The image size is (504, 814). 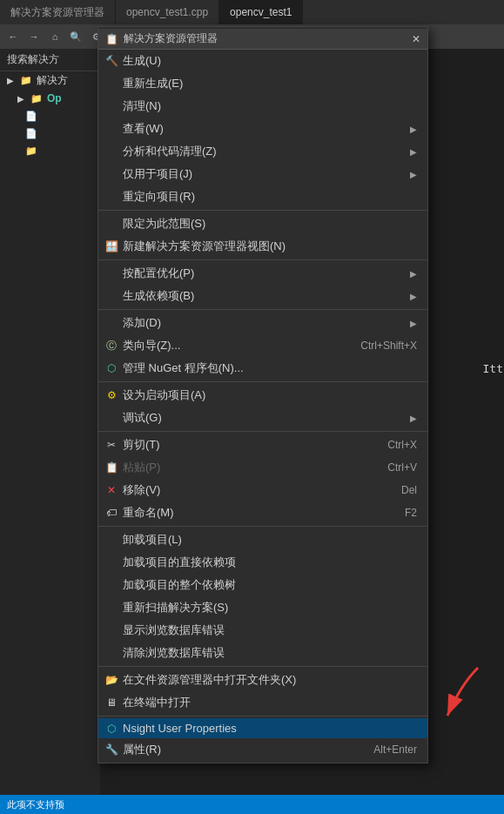 I want to click on menu-item-analyze: 分析和代码清理(Z) ▶, so click(x=263, y=151).